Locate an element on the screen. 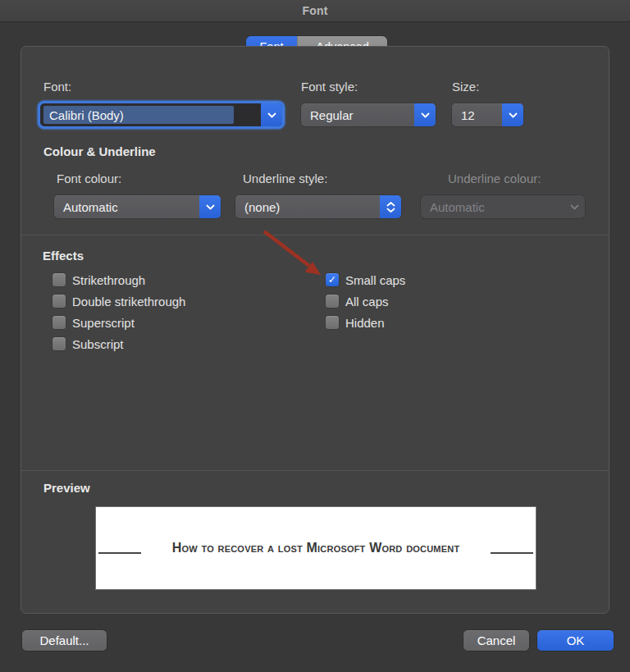 This screenshot has width=630, height=672. checkbox-label: Hidden is located at coordinates (365, 323).